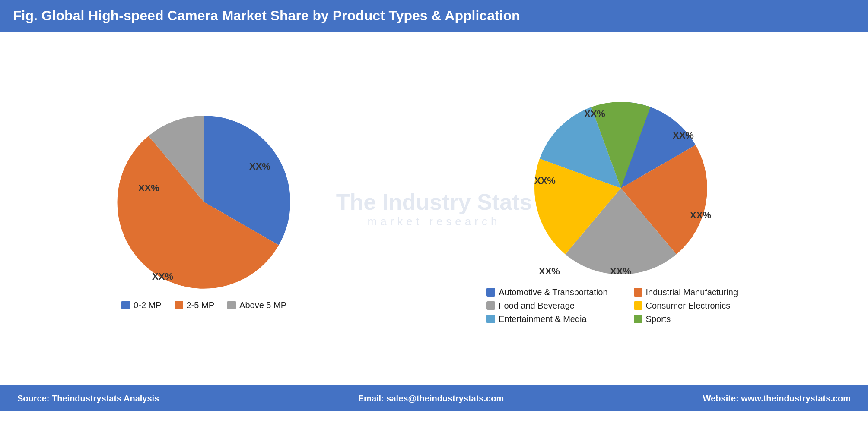 This screenshot has width=868, height=429. Describe the element at coordinates (638, 319) in the screenshot. I see `right-legend-dot-sports` at that location.